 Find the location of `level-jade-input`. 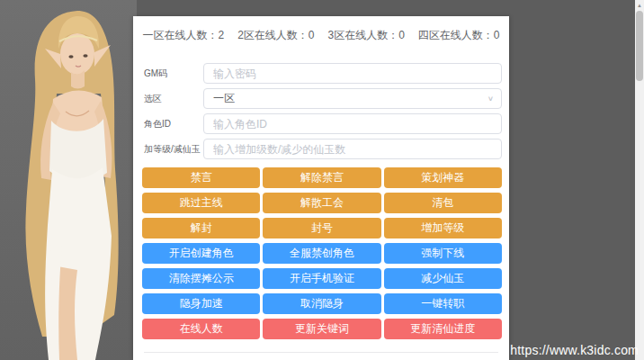

level-jade-input is located at coordinates (353, 149).